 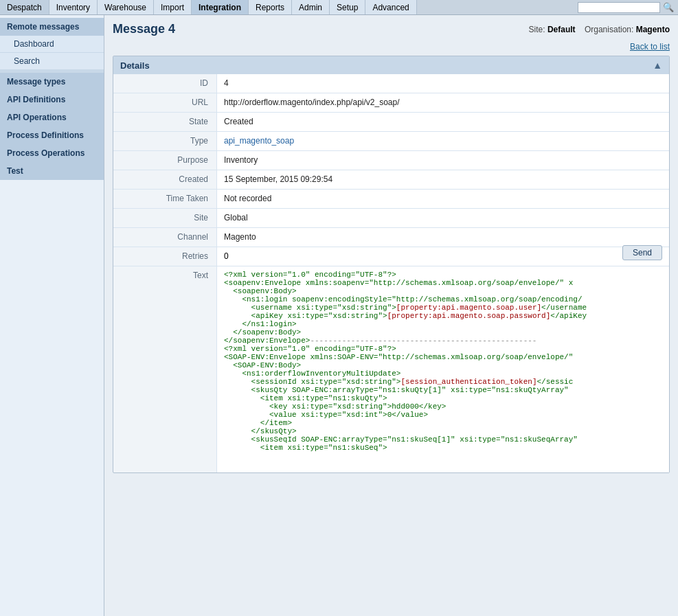 What do you see at coordinates (165, 122) in the screenshot?
I see `field-label-state: State` at bounding box center [165, 122].